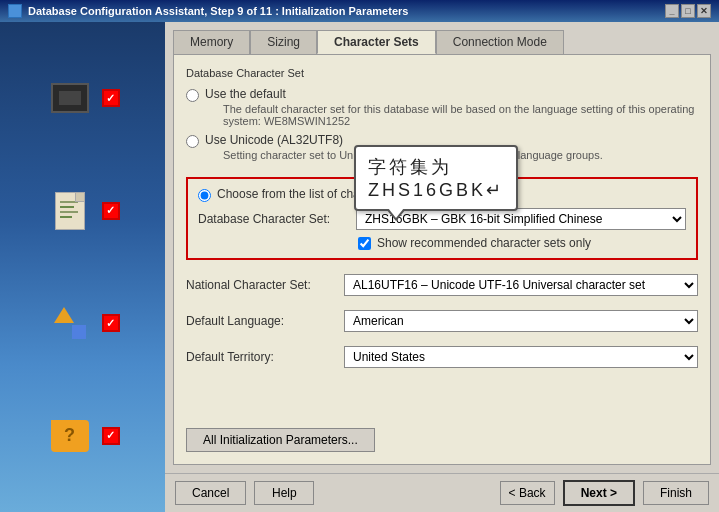 The image size is (719, 512). What do you see at coordinates (261, 321) in the screenshot?
I see `default-language-label: Default Language:` at bounding box center [261, 321].